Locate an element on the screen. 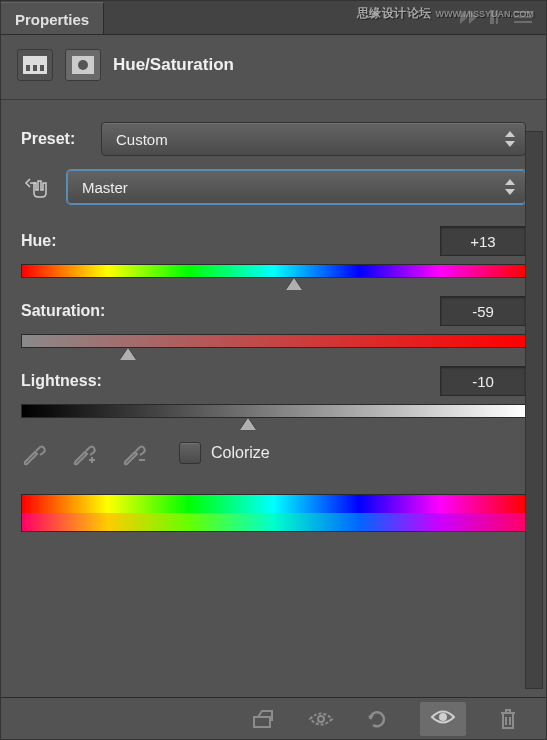  preset-select: Custom is located at coordinates (314, 139).